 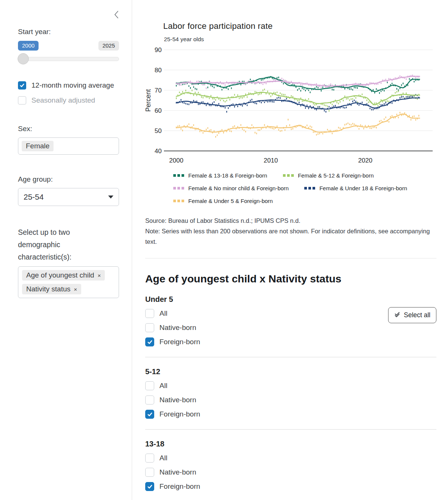 I want to click on age-group-value: 25-54, so click(x=34, y=197).